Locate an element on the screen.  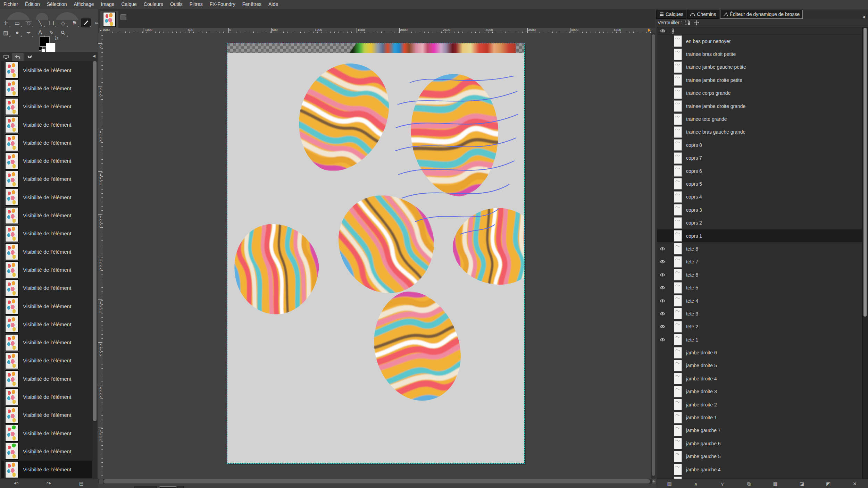
eye-column-icon is located at coordinates (663, 31).